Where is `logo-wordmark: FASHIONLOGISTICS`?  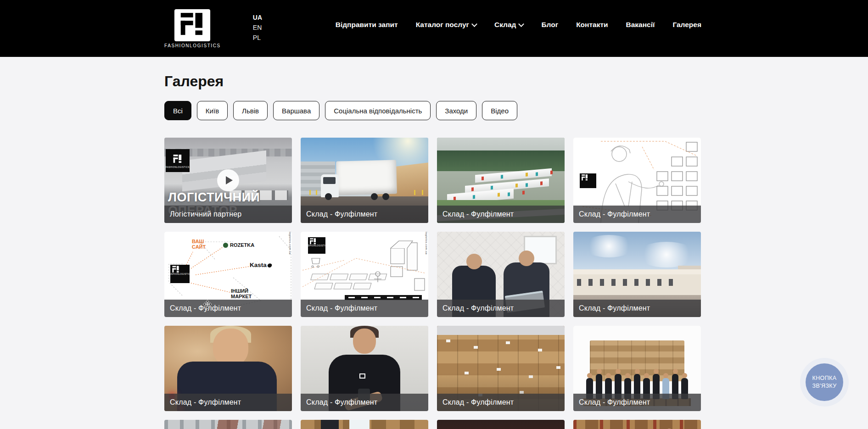 logo-wordmark: FASHIONLOGISTICS is located at coordinates (193, 46).